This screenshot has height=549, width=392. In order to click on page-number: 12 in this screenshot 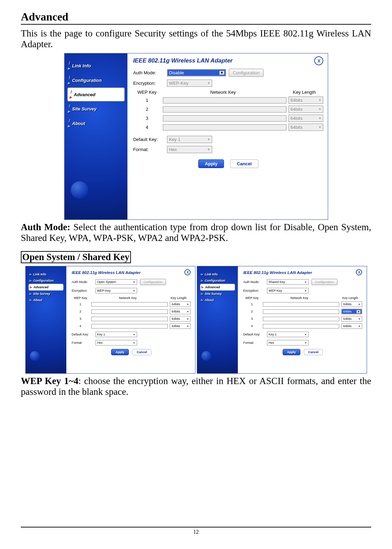, I will do `click(196, 532)`.